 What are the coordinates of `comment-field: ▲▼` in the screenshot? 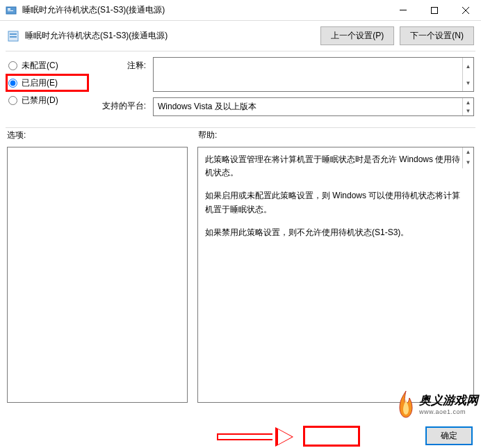 It's located at (313, 74).